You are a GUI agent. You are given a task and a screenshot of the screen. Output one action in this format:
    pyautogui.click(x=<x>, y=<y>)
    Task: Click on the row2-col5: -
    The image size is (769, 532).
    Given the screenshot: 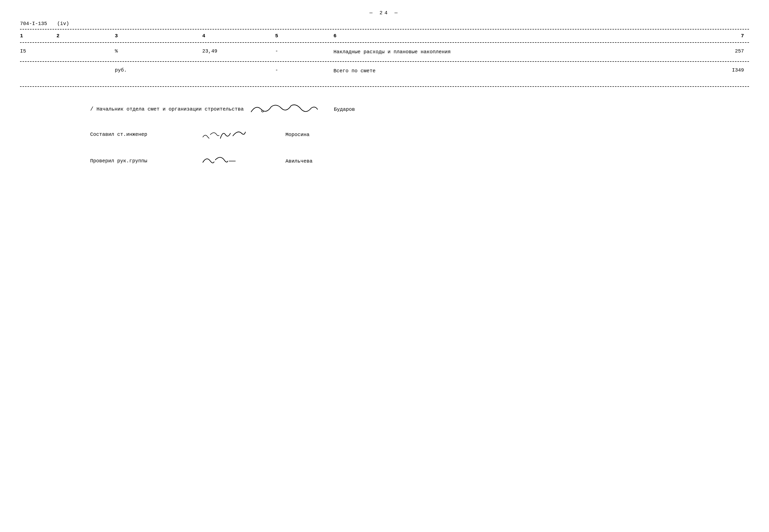 What is the action you would take?
    pyautogui.click(x=304, y=70)
    